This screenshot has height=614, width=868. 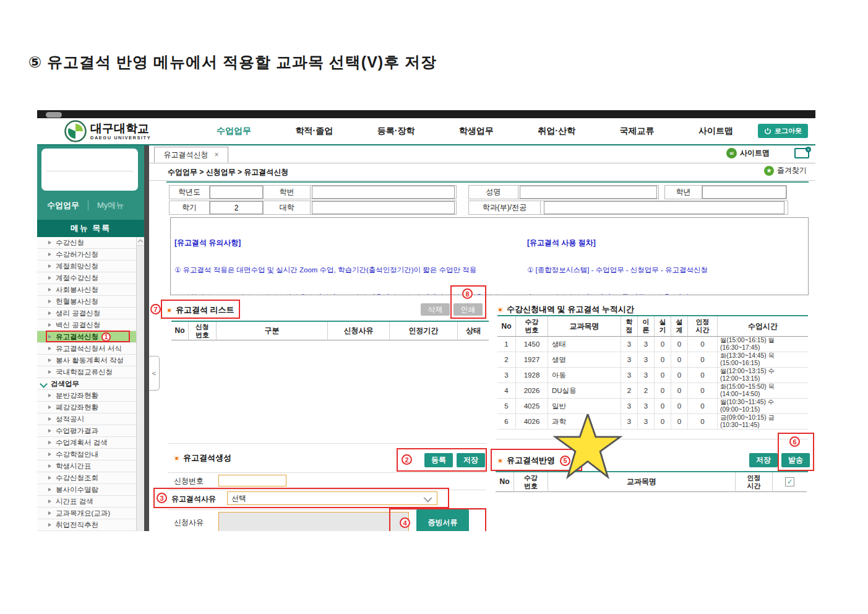 What do you see at coordinates (90, 228) in the screenshot?
I see `sidebar-menu-title: 메뉴 목록` at bounding box center [90, 228].